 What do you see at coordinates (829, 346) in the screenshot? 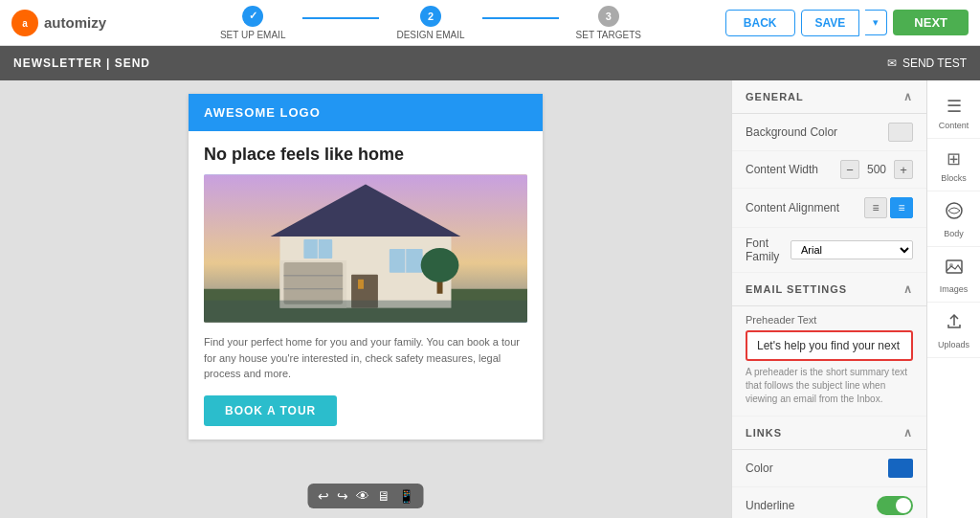
I see `preheader-text-input` at bounding box center [829, 346].